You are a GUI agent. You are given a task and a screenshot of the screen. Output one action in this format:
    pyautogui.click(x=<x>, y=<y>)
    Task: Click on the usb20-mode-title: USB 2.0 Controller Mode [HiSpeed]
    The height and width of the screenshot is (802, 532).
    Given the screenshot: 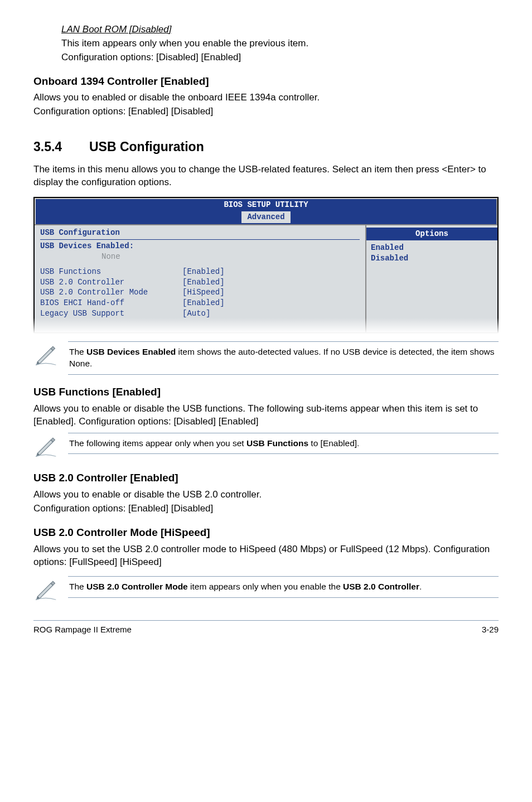 What is the action you would take?
    pyautogui.click(x=266, y=533)
    